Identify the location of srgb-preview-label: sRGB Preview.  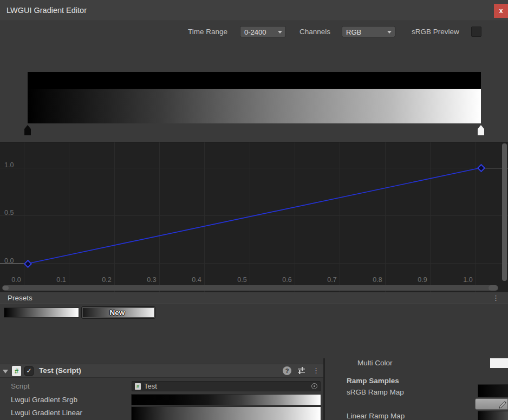
(435, 32).